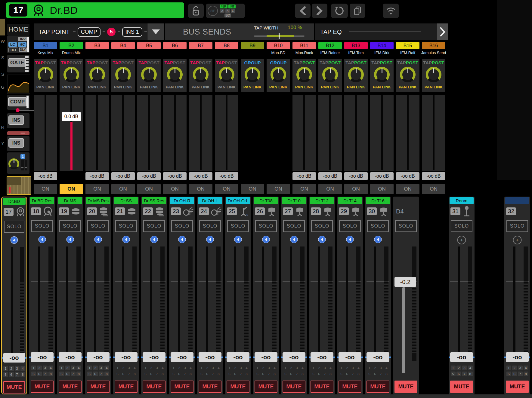 This screenshot has height=398, width=532. I want to click on fader-level-bar, so click(72, 146).